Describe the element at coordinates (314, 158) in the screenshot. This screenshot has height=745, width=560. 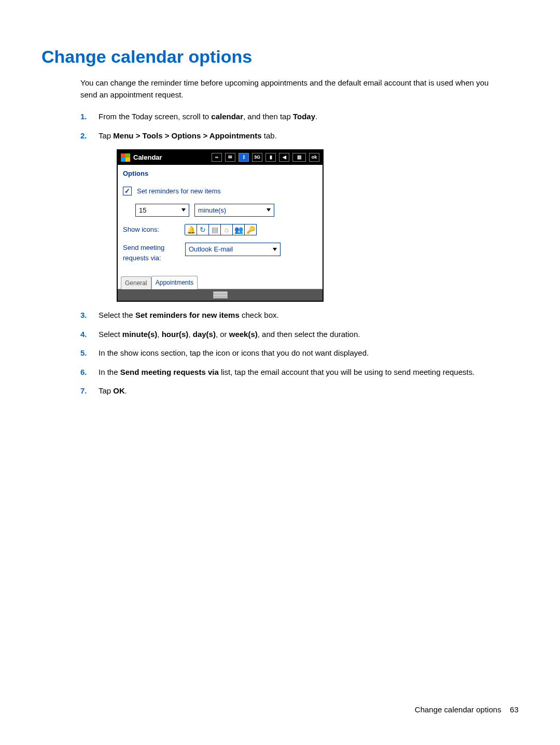
I see `ok-button: ok` at that location.